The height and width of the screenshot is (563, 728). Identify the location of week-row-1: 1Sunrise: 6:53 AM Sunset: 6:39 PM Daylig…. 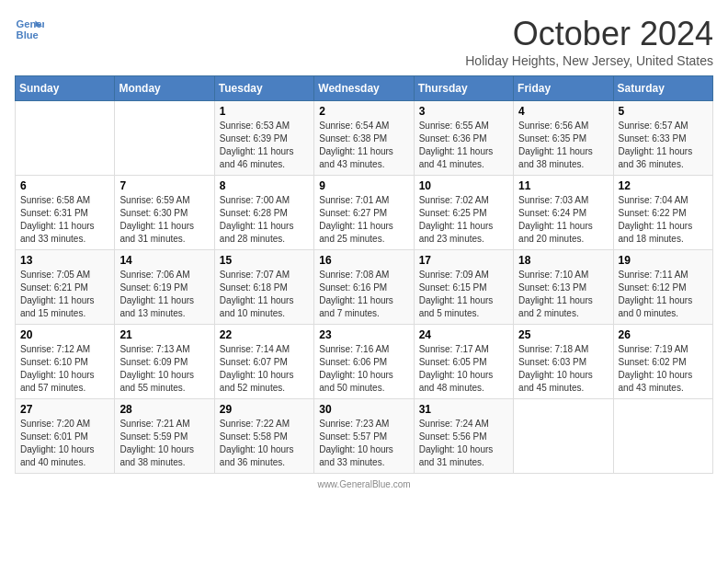
(364, 138).